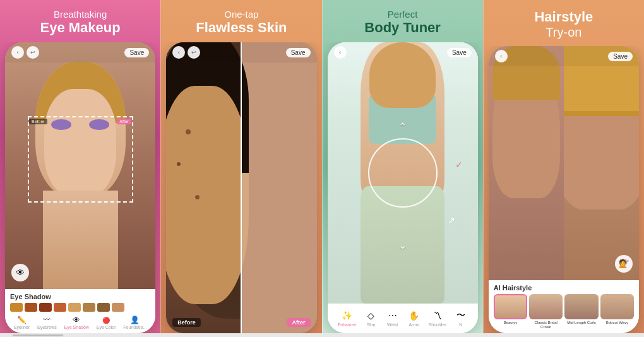 This screenshot has height=337, width=644. Describe the element at coordinates (136, 53) in the screenshot. I see `card-1-save-btn: Save` at that location.